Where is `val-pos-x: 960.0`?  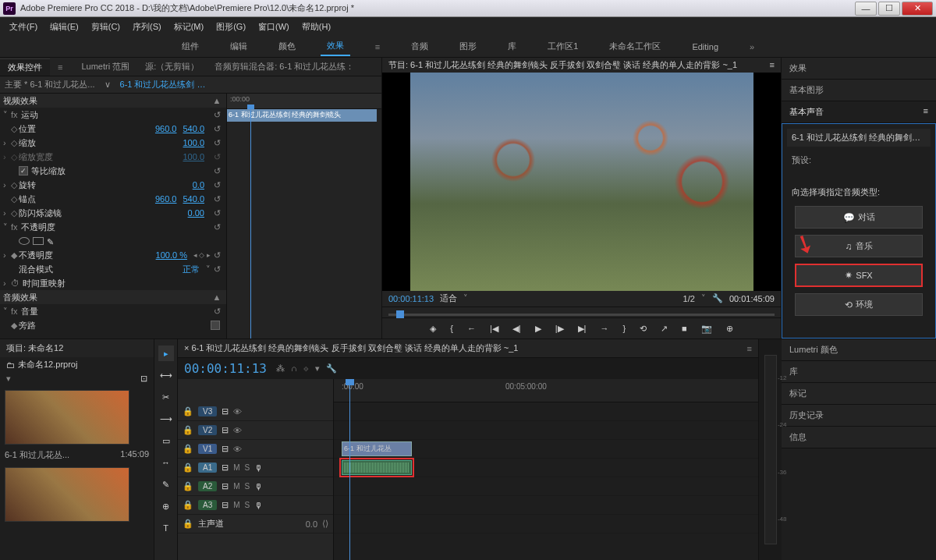
val-pos-x: 960.0 is located at coordinates (166, 129).